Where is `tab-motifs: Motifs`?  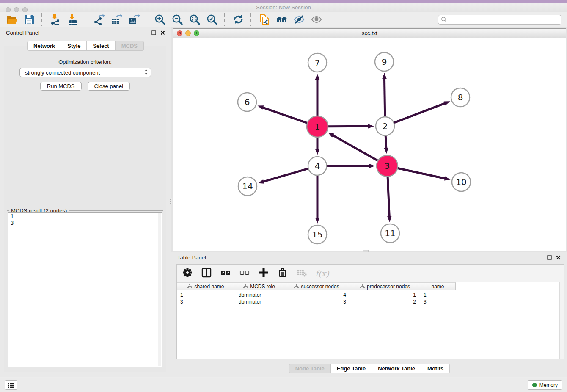 tab-motifs: Motifs is located at coordinates (436, 368).